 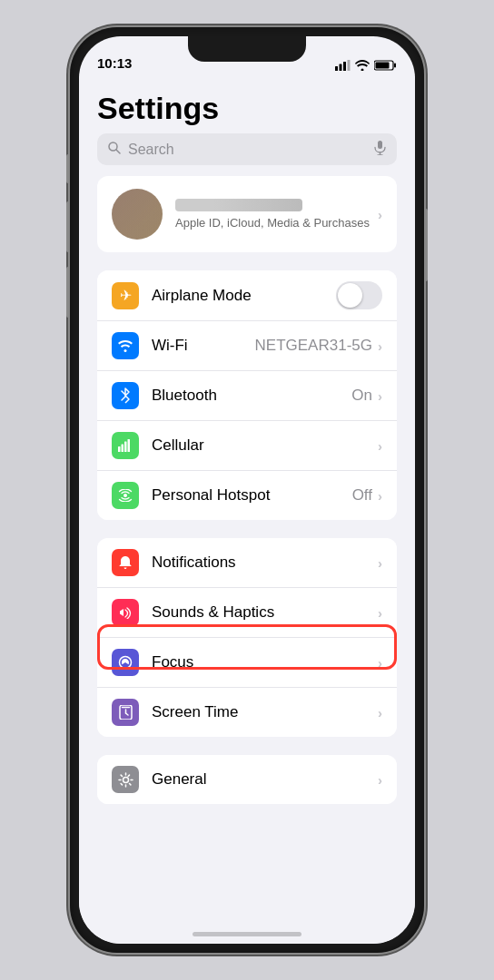 I want to click on bluetooth-icon, so click(x=125, y=396).